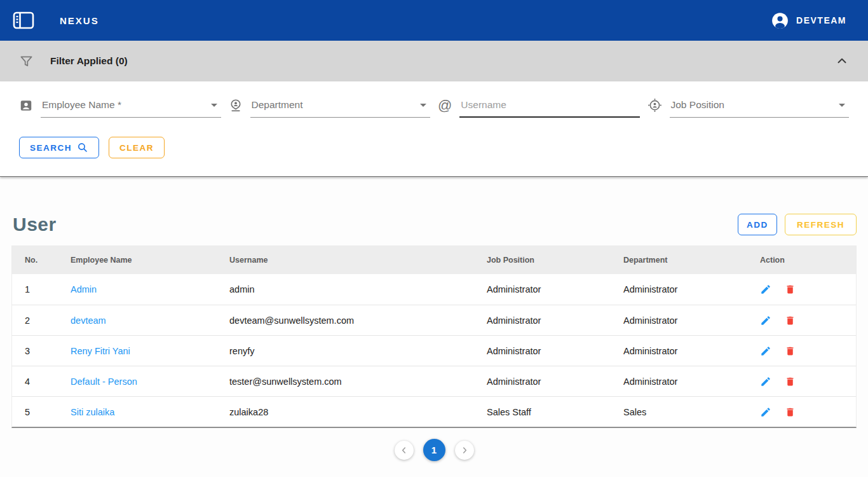 The height and width of the screenshot is (477, 868). Describe the element at coordinates (358, 321) in the screenshot. I see `username-cell: devteam@sunwellsystem.com` at that location.